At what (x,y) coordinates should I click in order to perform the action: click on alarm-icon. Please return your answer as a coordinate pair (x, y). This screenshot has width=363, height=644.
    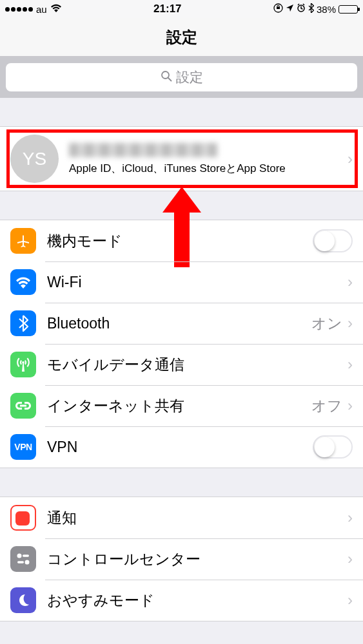
    Looking at the image, I should click on (301, 9).